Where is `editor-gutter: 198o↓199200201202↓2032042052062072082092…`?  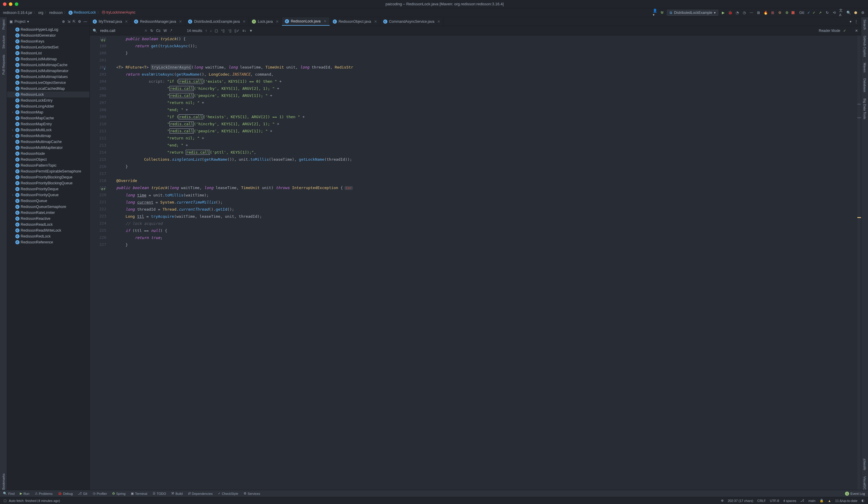 editor-gutter: 198o↓199200201202↓2032042052062072082092… is located at coordinates (102, 263).